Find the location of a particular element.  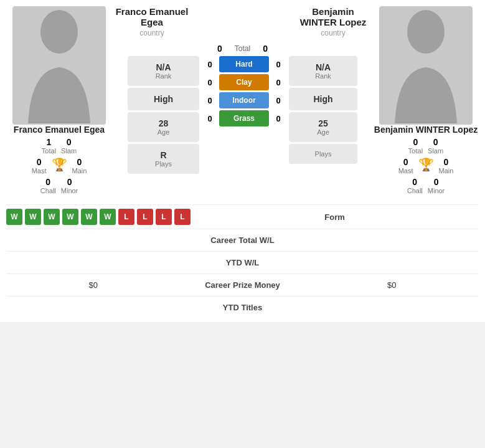

left-stats-row1: 1 Total 0 Slam is located at coordinates (59, 146).